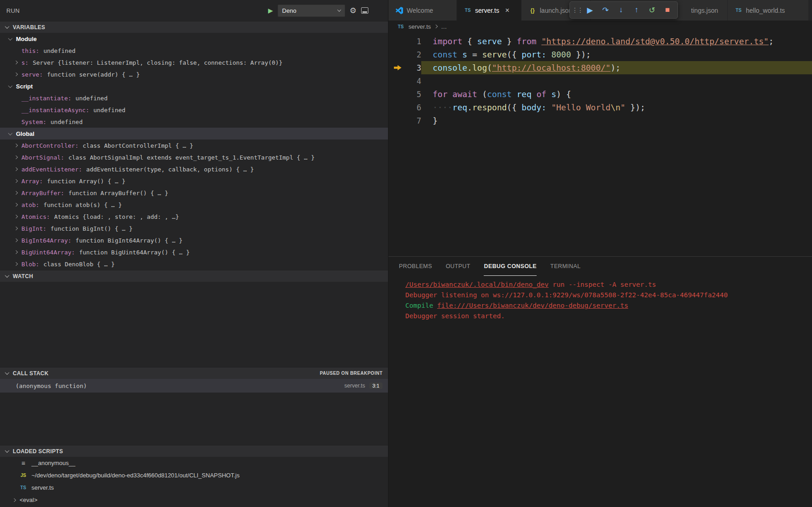 This screenshot has width=812, height=507. What do you see at coordinates (616, 94) in the screenshot?
I see `code-line-text: for await (const req of s) {` at bounding box center [616, 94].